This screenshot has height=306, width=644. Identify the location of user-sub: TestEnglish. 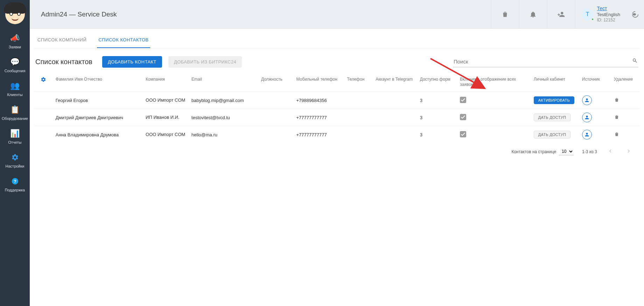
(609, 15).